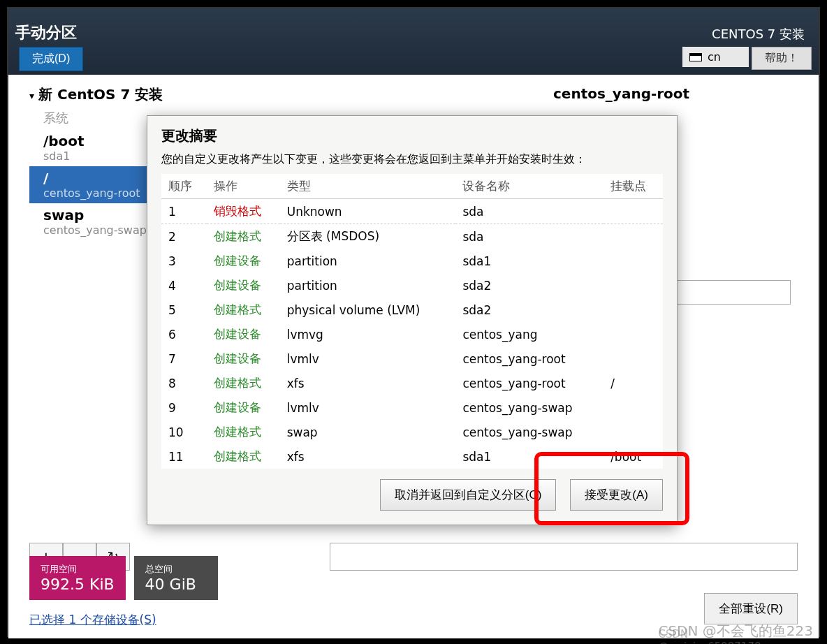  What do you see at coordinates (468, 495) in the screenshot?
I see `cancel-button: 取消并返回到自定义分区(C)` at bounding box center [468, 495].